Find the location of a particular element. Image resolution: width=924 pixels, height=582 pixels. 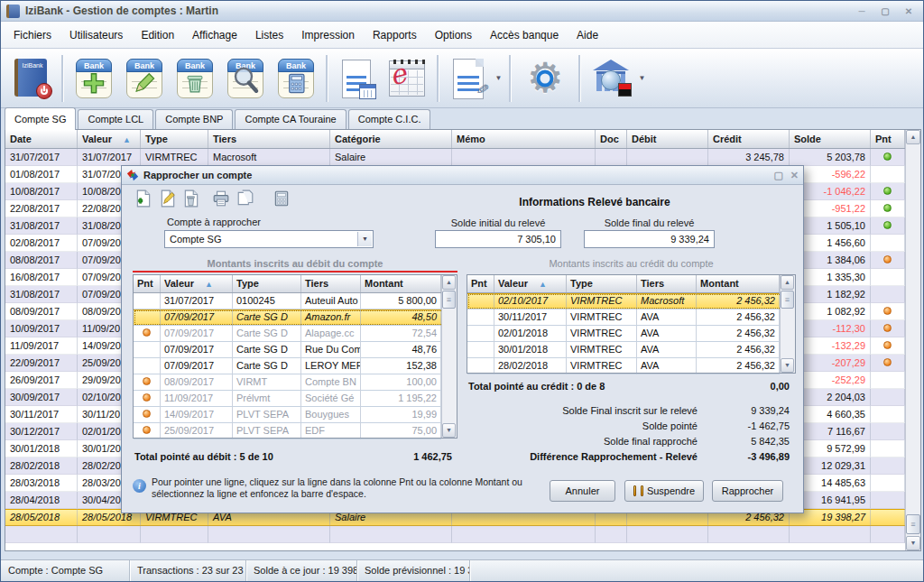

column-header-solde: Solde is located at coordinates (830, 139).